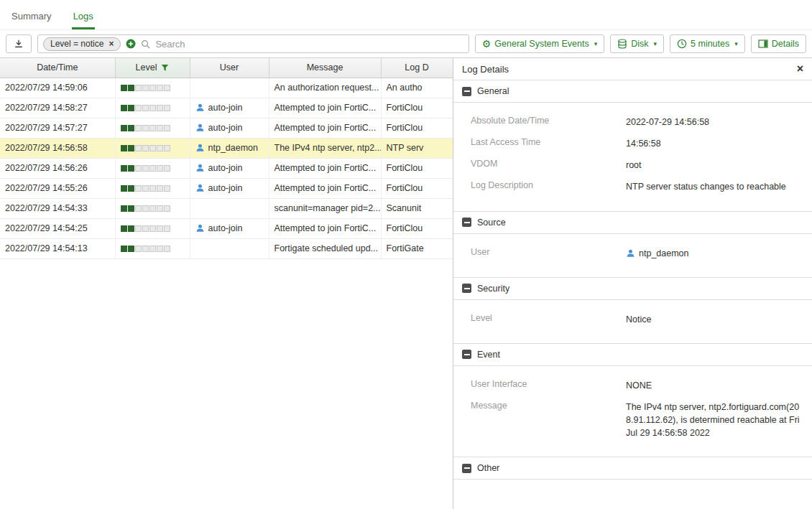 Image resolution: width=812 pixels, height=509 pixels. What do you see at coordinates (111, 44) in the screenshot?
I see `filter-chip-remove-icon: ×` at bounding box center [111, 44].